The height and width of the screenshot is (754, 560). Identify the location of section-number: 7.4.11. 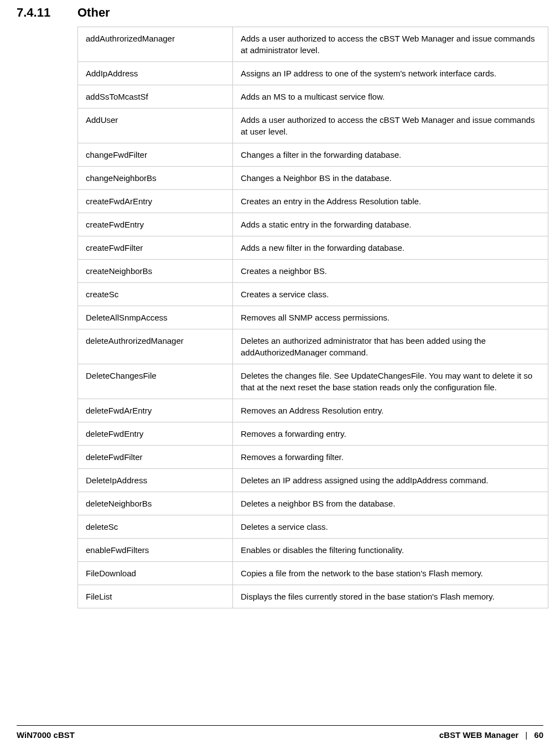
(47, 13).